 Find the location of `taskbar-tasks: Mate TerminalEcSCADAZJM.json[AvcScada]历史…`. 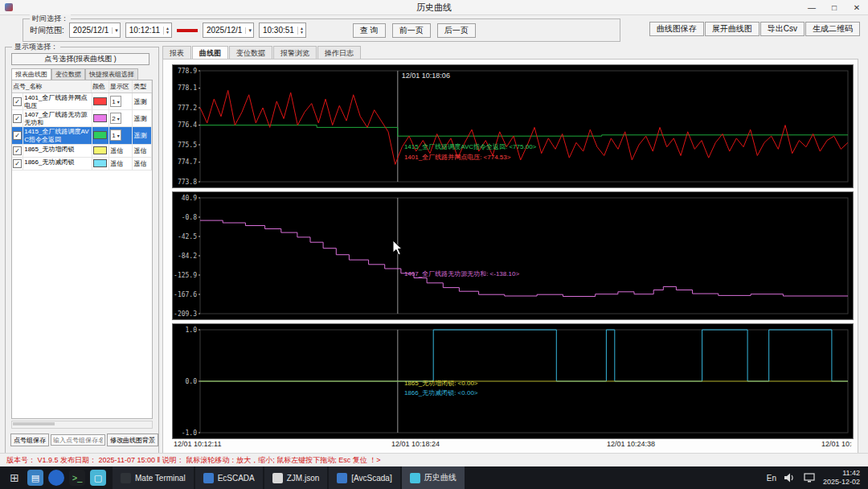

taskbar-tasks: Mate TerminalEcSCADAZJM.json[AvcScada]历史… is located at coordinates (289, 478).